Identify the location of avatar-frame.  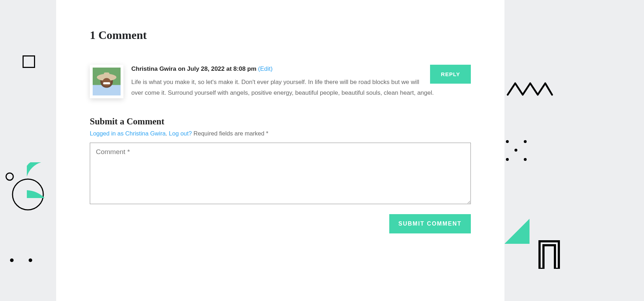
(107, 82).